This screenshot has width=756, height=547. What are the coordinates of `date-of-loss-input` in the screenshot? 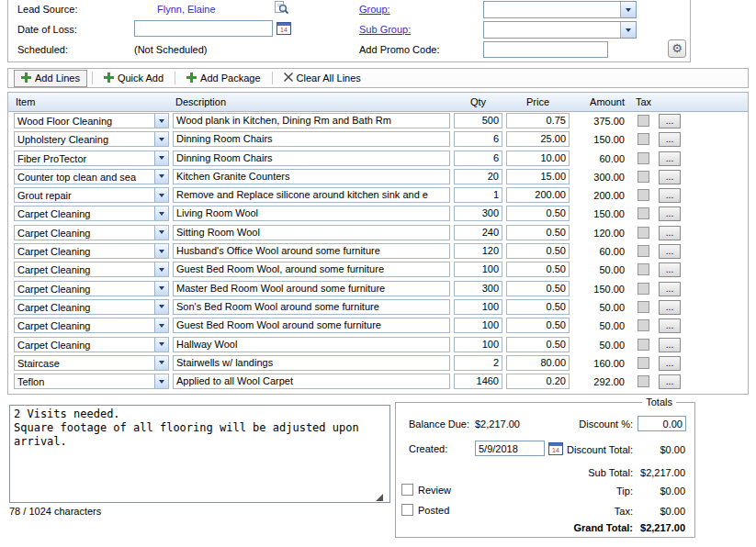 It's located at (204, 28).